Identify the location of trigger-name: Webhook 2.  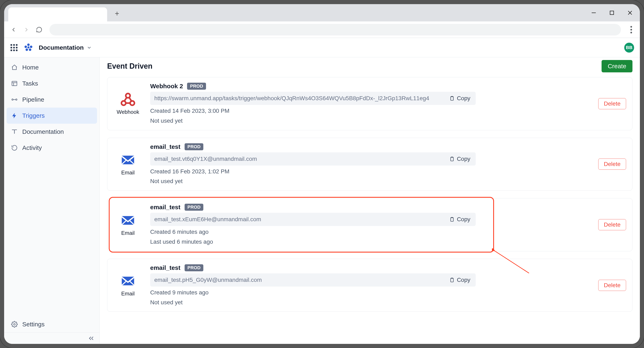
(166, 86).